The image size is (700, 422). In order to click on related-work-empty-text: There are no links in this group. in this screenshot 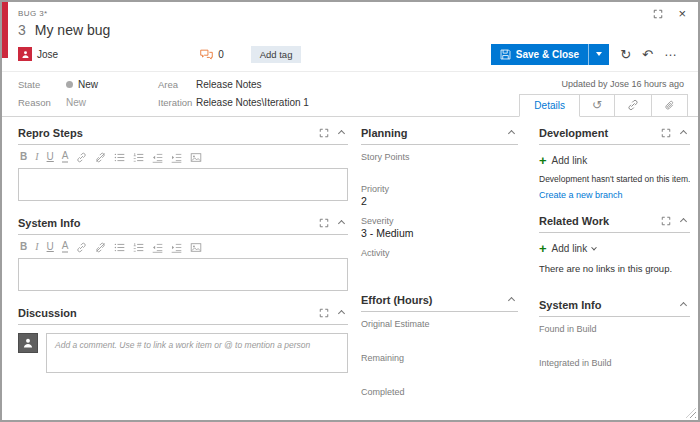, I will do `click(614, 268)`.